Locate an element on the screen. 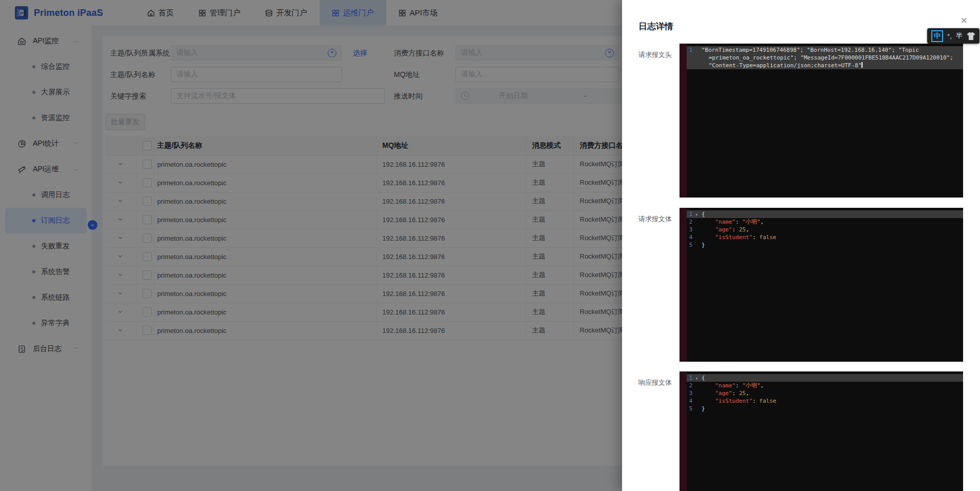 The width and height of the screenshot is (980, 491). code-line: =primeton_oa_rockettopic"; "MessageId=7F… is located at coordinates (822, 57).